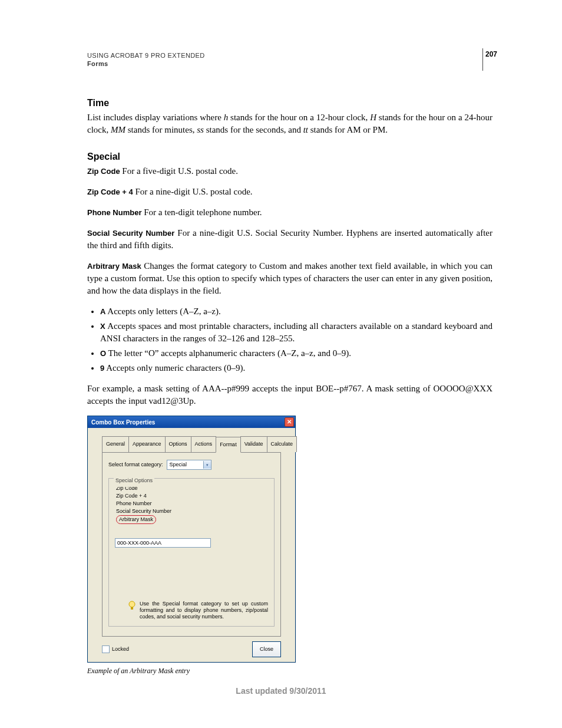 This screenshot has height=728, width=562. Describe the element at coordinates (162, 505) in the screenshot. I see `special-options-list: Zip Code Zip Code + 4 Phone Number Socia…` at that location.